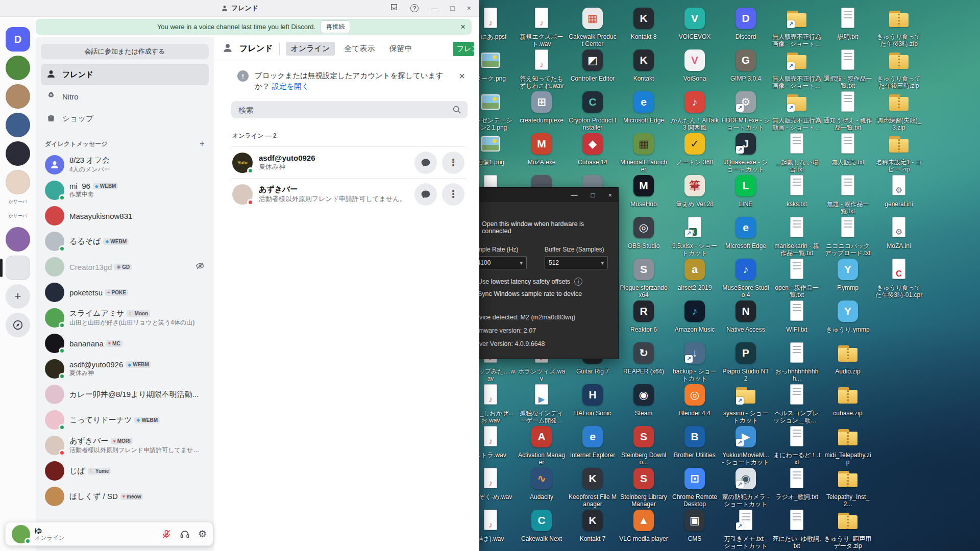 This screenshot has height=551, width=980. I want to click on lowest-latency-option: Use lowest latency safety offsets i, so click(545, 282).